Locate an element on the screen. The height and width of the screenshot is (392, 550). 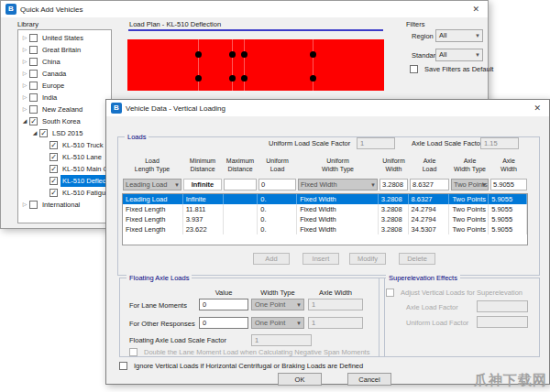
editor-input: 3.2808 is located at coordinates (394, 185).